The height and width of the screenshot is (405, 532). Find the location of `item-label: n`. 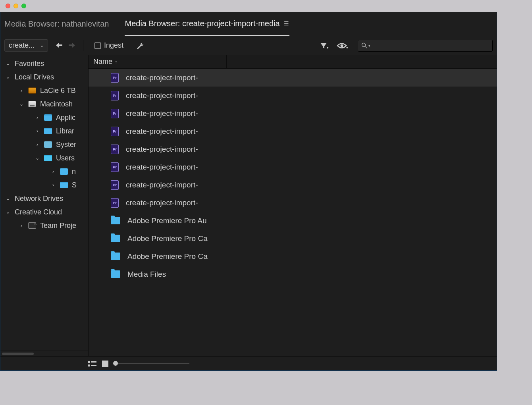

item-label: n is located at coordinates (74, 172).